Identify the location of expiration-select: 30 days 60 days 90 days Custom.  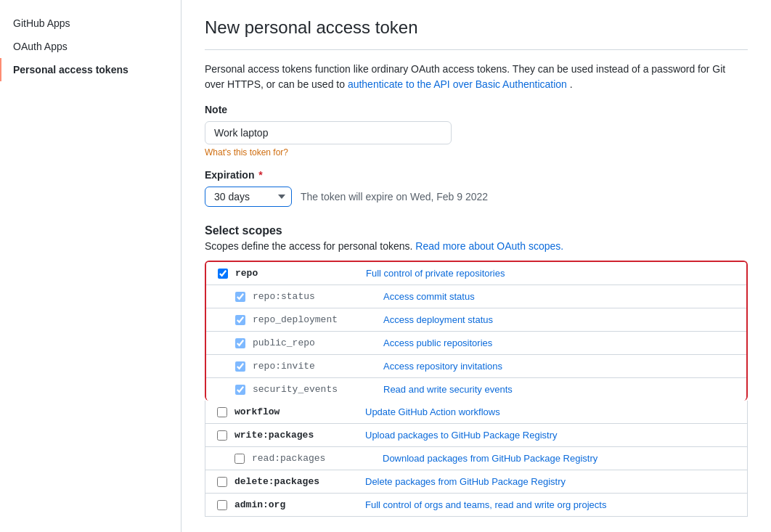
(248, 197).